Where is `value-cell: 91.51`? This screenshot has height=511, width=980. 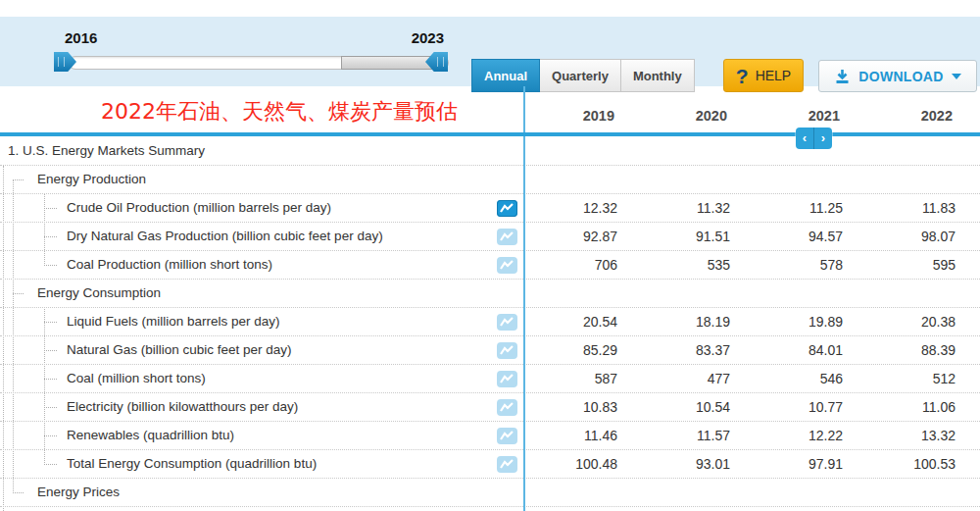
value-cell: 91.51 is located at coordinates (674, 237).